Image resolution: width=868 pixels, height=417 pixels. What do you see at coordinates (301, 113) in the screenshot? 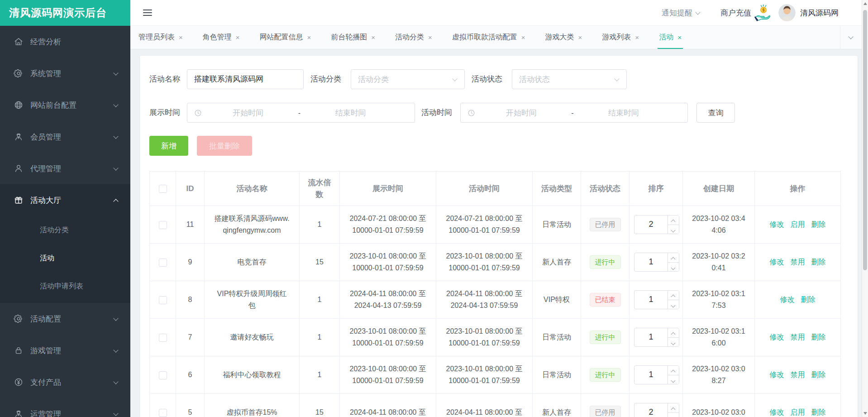
I see `show-time-range-picker: 开始时间 - 结束时间` at bounding box center [301, 113].